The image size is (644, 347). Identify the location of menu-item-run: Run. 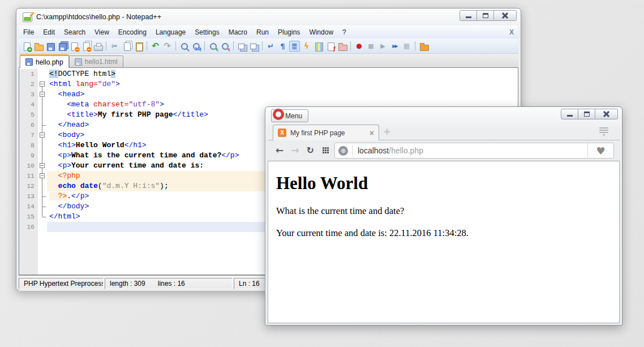
(263, 32).